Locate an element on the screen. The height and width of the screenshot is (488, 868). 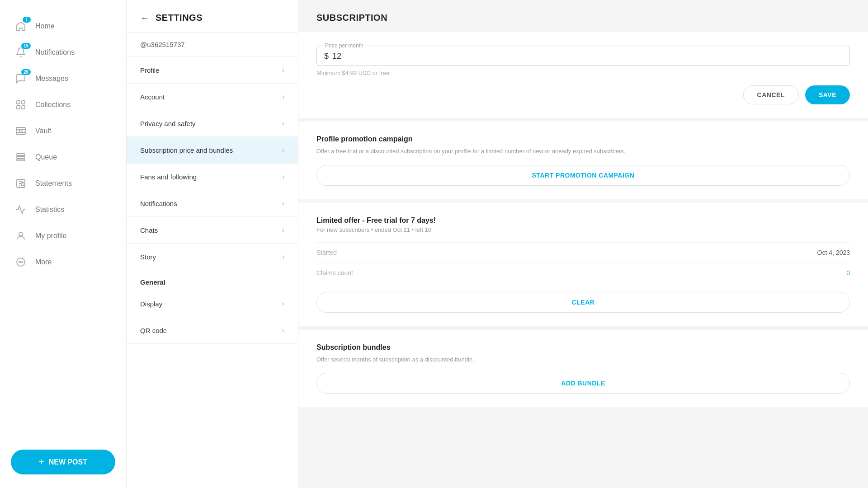
sidebar-item-home-label: Home is located at coordinates (45, 26).